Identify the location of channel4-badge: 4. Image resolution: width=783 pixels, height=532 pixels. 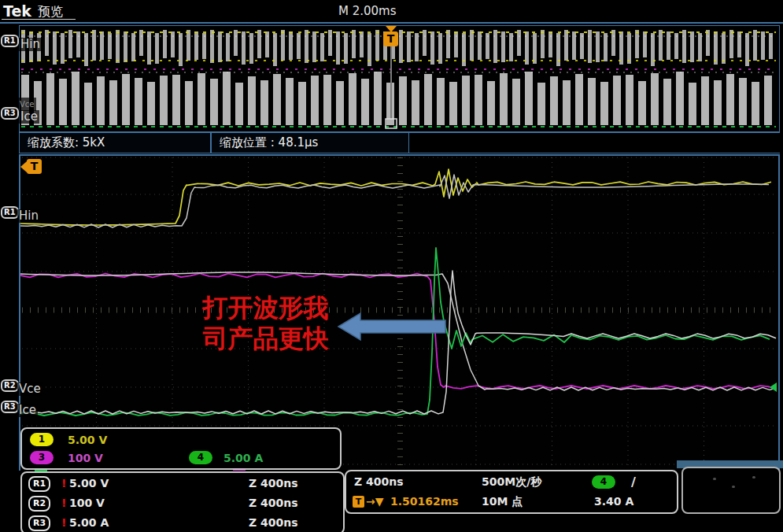
(201, 458).